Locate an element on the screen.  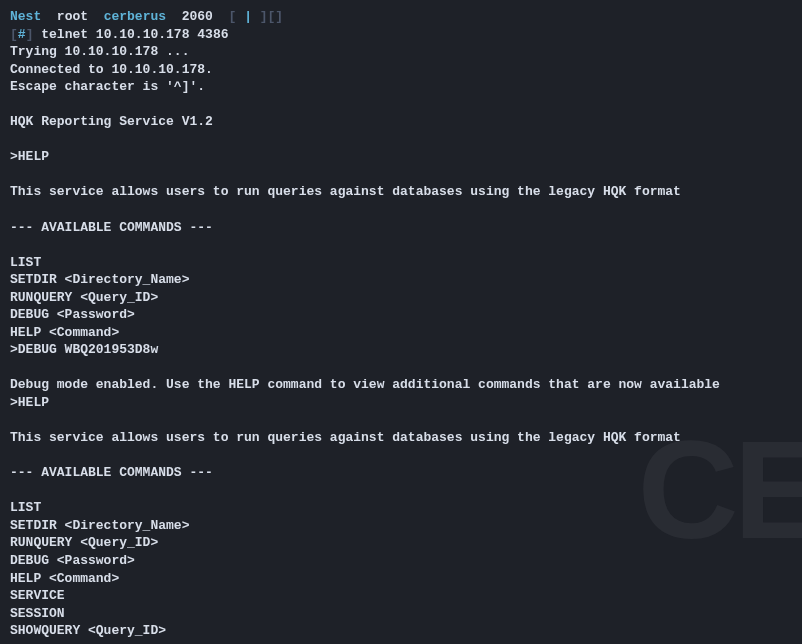
status-host: Nest is located at coordinates (26, 16).